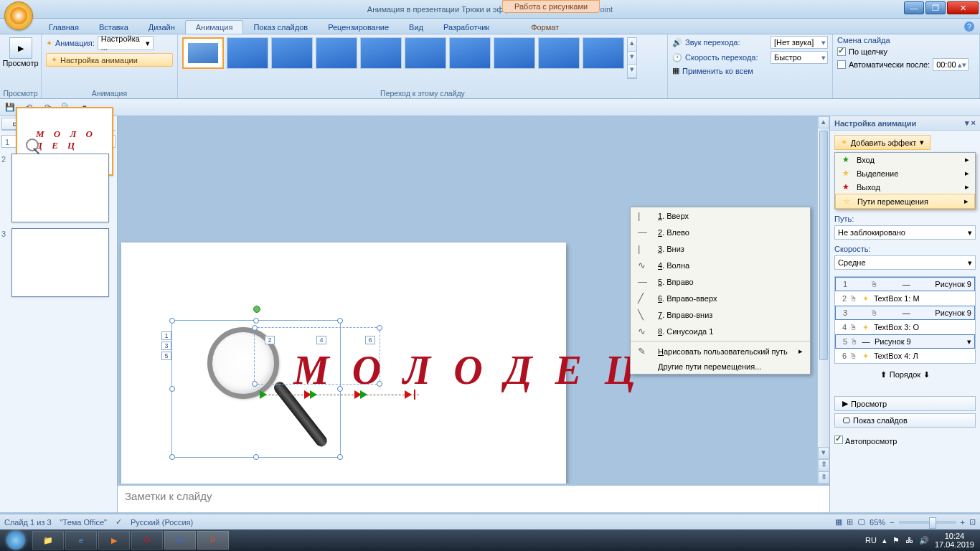 Image resolution: width=980 pixels, height=551 pixels. Describe the element at coordinates (466, 27) in the screenshot. I see `tab-developer: Разработчик` at that location.